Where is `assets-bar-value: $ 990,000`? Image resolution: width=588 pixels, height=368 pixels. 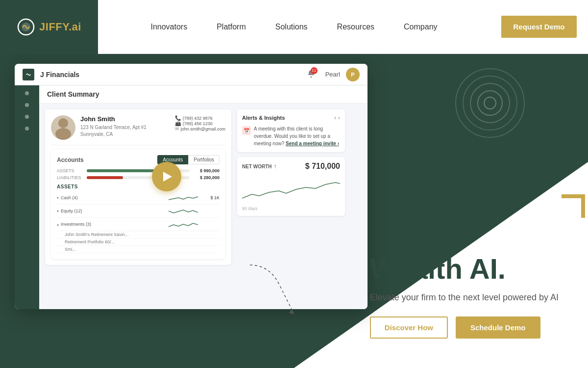 assets-bar-value: $ 990,000 is located at coordinates (206, 171).